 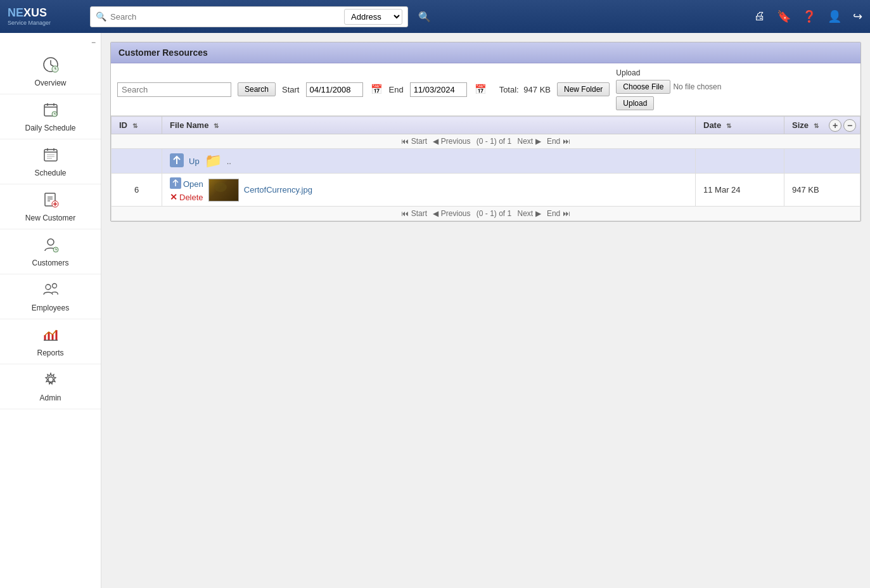 I want to click on daily-schedule-icon, so click(x=51, y=111).